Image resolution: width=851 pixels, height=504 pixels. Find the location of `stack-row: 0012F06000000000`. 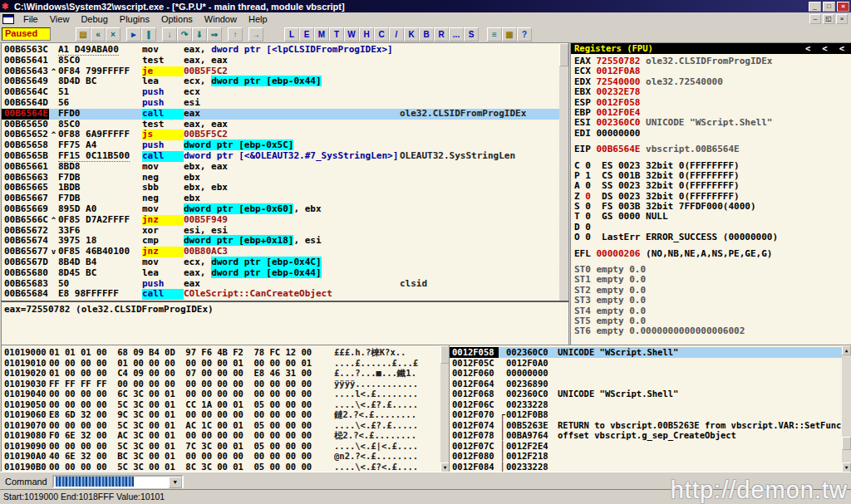

stack-row: 0012F06000000000 is located at coordinates (650, 374).